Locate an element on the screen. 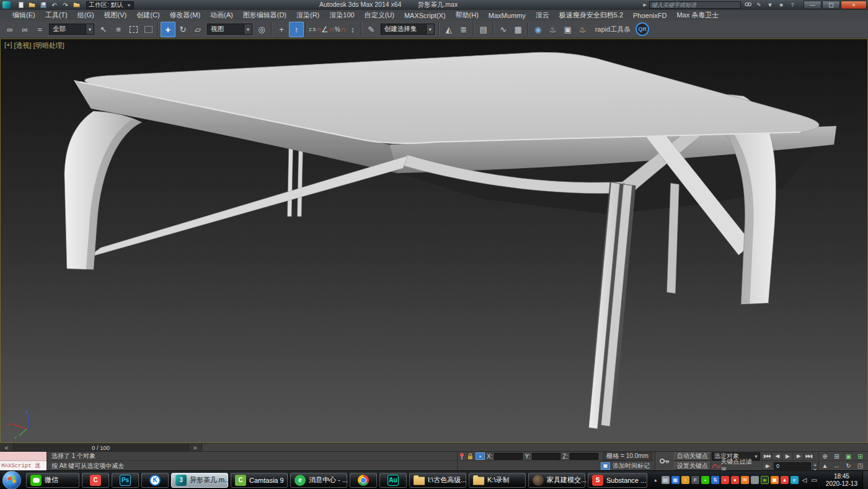 The image size is (868, 489). render-setup-icon: ♨ is located at coordinates (553, 30).